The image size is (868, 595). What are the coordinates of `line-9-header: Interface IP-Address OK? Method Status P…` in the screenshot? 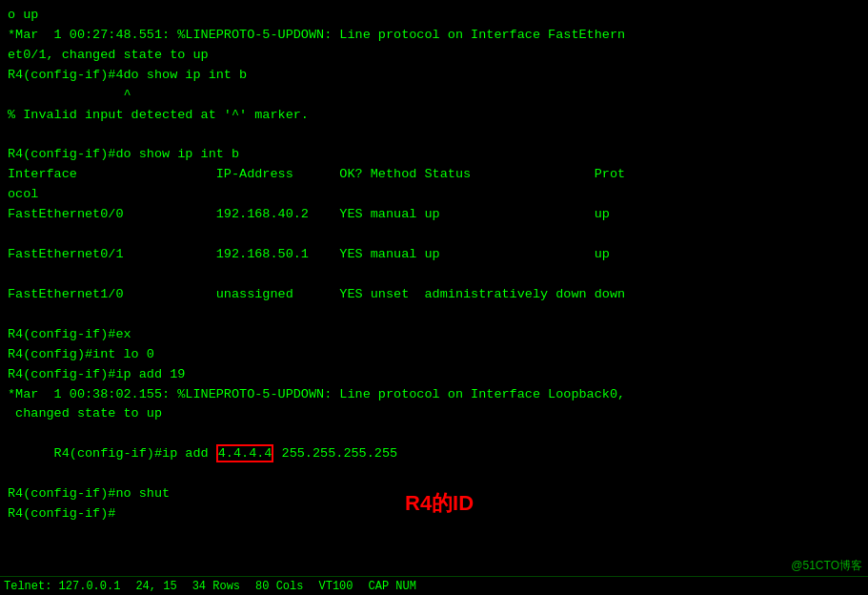 It's located at (434, 175).